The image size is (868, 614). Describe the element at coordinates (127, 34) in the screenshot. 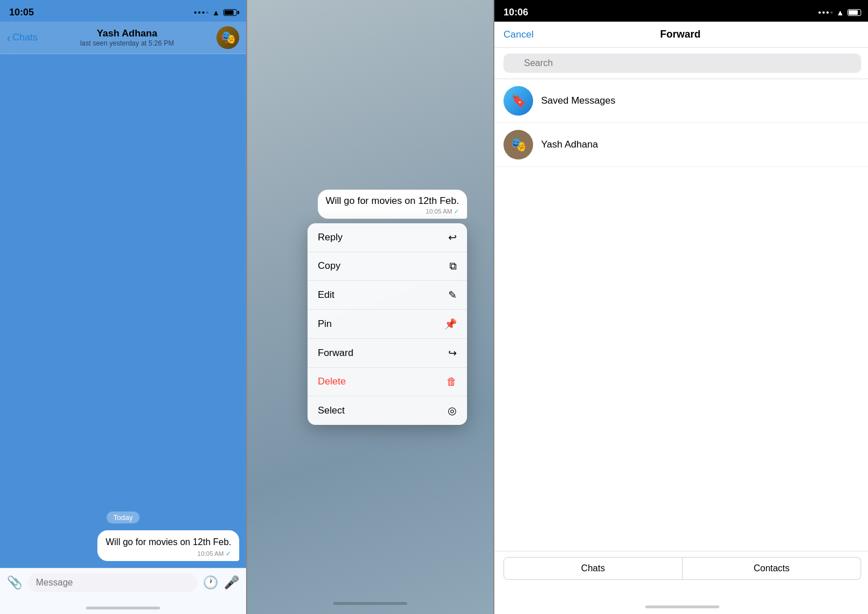

I see `contact-name: Yash Adhana` at that location.